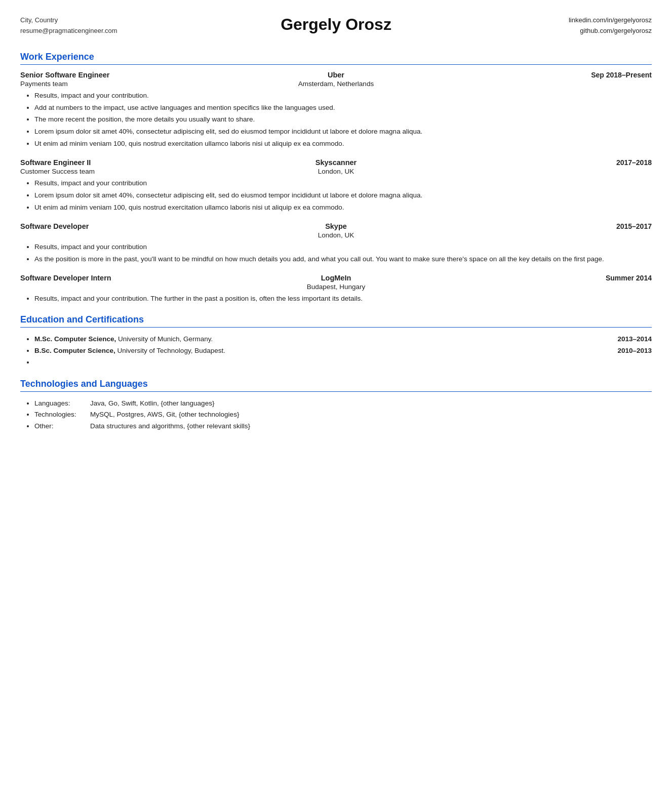 This screenshot has width=672, height=810. Describe the element at coordinates (371, 404) in the screenshot. I see `tech-value-languages: Java, Go, Swift, Kotlin, {other language…` at that location.